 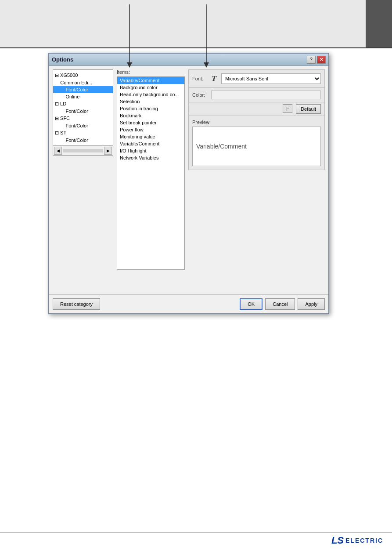 I want to click on color-picker-btn: |-, so click(x=288, y=109).